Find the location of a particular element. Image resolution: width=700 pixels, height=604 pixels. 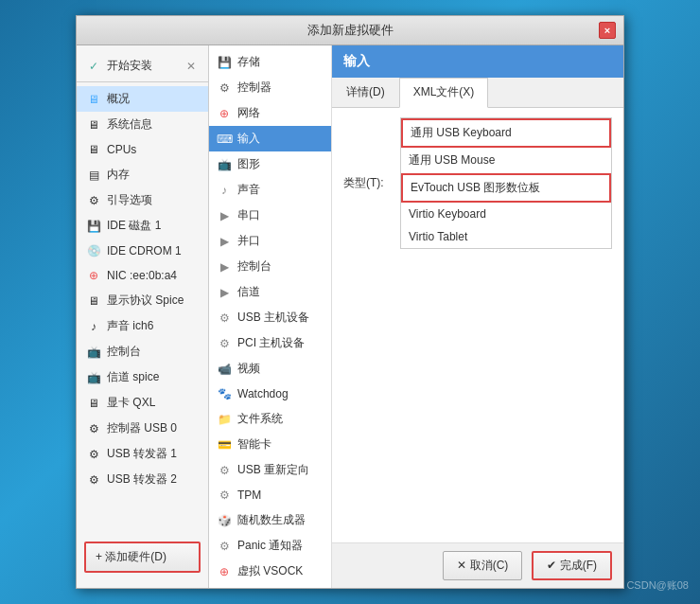

sidebar-item-usb1: ⚙ USB 转发器 1 is located at coordinates (142, 454).